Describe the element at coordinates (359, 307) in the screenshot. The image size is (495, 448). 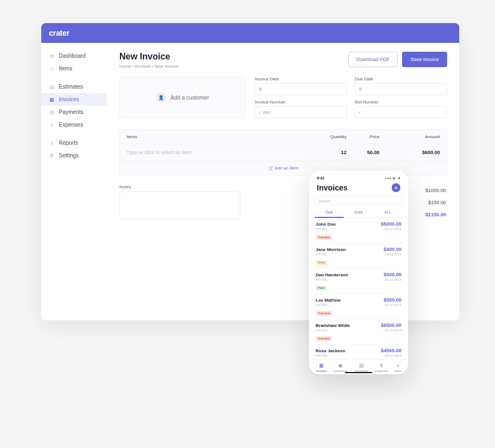
I see `invoice-list-item: Lee Mathew$550.00 INV-00120-12-2019 Over…` at that location.